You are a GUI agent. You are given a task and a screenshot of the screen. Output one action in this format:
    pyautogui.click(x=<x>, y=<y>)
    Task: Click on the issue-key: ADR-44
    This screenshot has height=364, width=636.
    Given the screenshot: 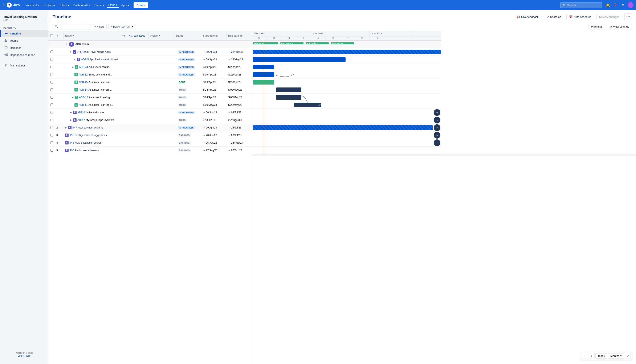 What is the action you would take?
    pyautogui.click(x=84, y=67)
    